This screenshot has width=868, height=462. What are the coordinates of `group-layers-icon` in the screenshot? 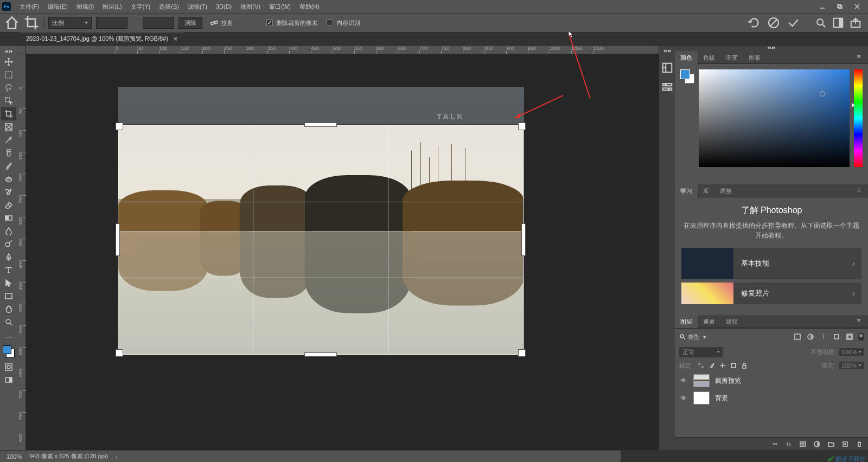 It's located at (831, 444).